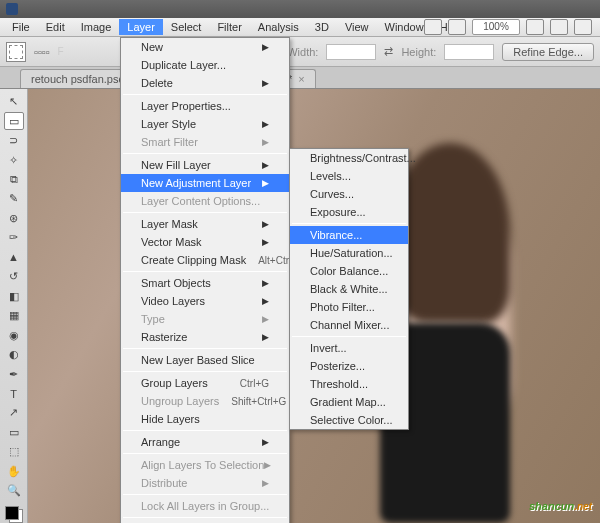 The image size is (600, 523). Describe the element at coordinates (205, 337) in the screenshot. I see `menu-item: Rasterize▶` at that location.